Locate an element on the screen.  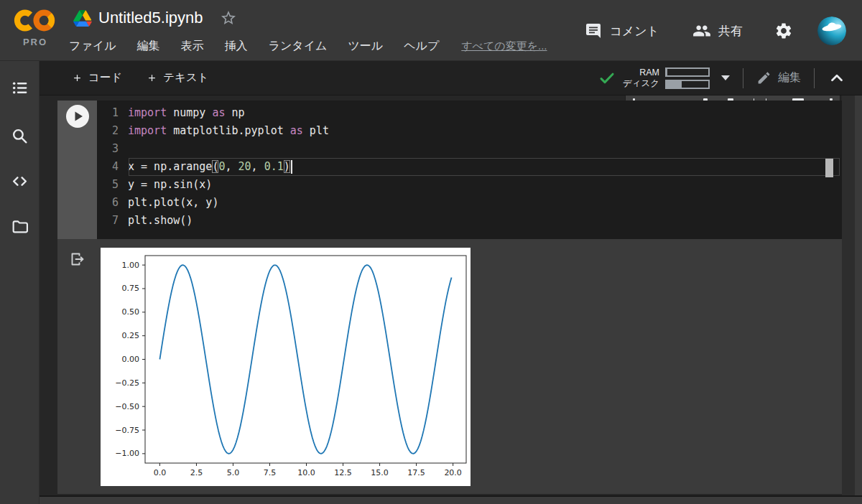
menu-edit: 編集 is located at coordinates (149, 46).